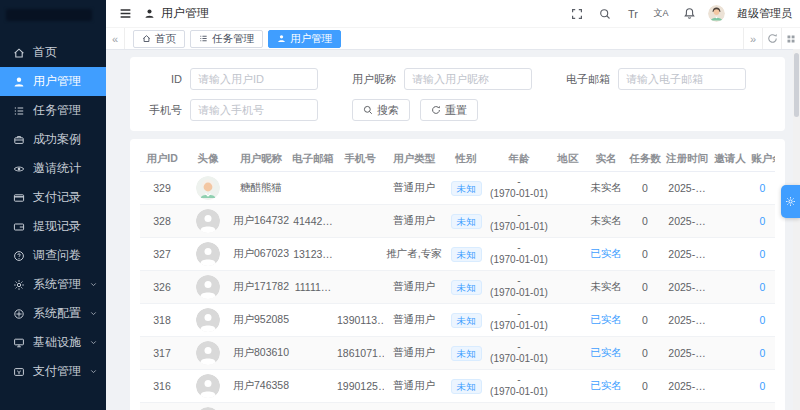 This screenshot has width=800, height=410. What do you see at coordinates (53, 52) in the screenshot?
I see `sidebar-item-home: 首页` at bounding box center [53, 52].